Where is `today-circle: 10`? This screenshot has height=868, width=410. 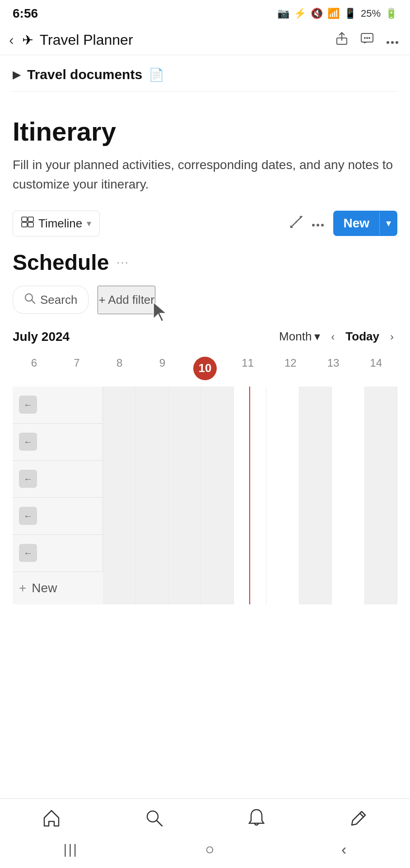 today-circle: 10 is located at coordinates (205, 368).